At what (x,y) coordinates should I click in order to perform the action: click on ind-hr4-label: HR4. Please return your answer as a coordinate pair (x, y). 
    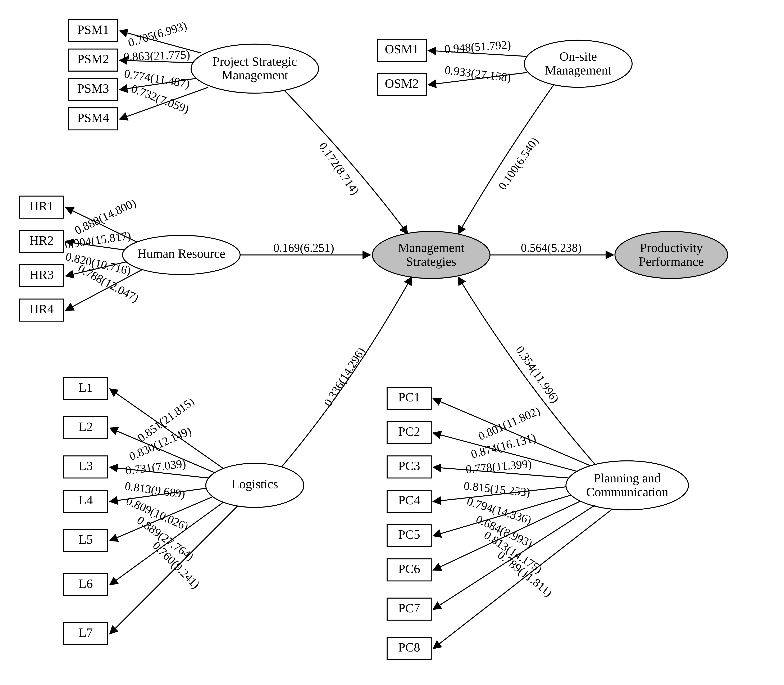
    Looking at the image, I should click on (42, 309).